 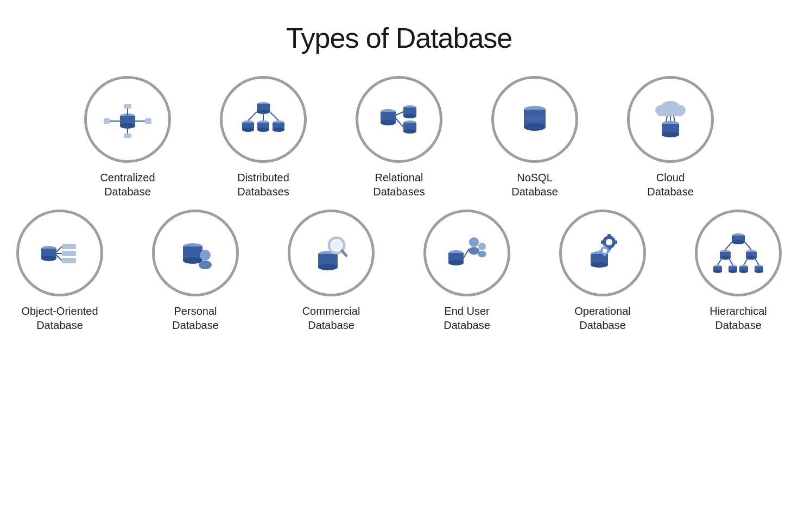 I want to click on db-item-personal: PersonalDatabase, so click(x=195, y=271).